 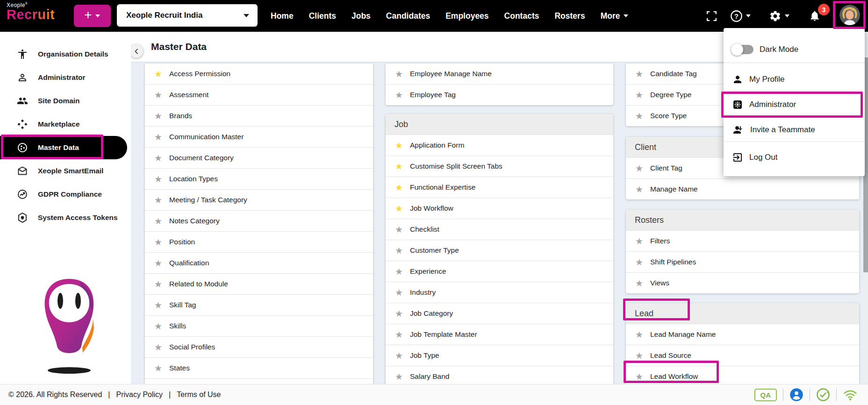 What do you see at coordinates (569, 16) in the screenshot?
I see `nav-item-rosters: Rosters` at bounding box center [569, 16].